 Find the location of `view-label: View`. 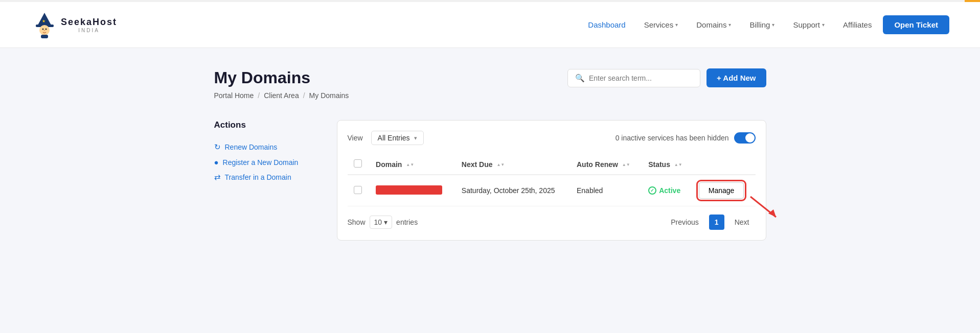

view-label: View is located at coordinates (355, 138).